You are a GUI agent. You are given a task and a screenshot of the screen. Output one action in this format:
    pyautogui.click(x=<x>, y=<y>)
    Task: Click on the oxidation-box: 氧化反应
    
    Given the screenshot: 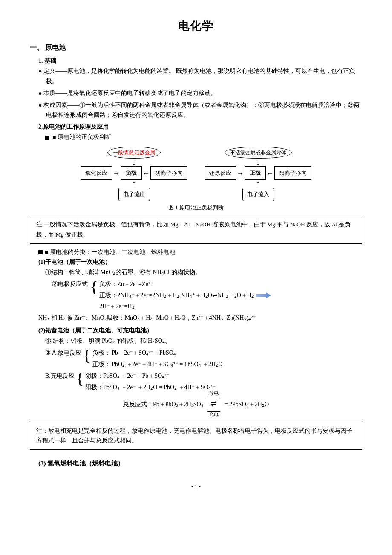 What is the action you would take?
    pyautogui.click(x=96, y=173)
    